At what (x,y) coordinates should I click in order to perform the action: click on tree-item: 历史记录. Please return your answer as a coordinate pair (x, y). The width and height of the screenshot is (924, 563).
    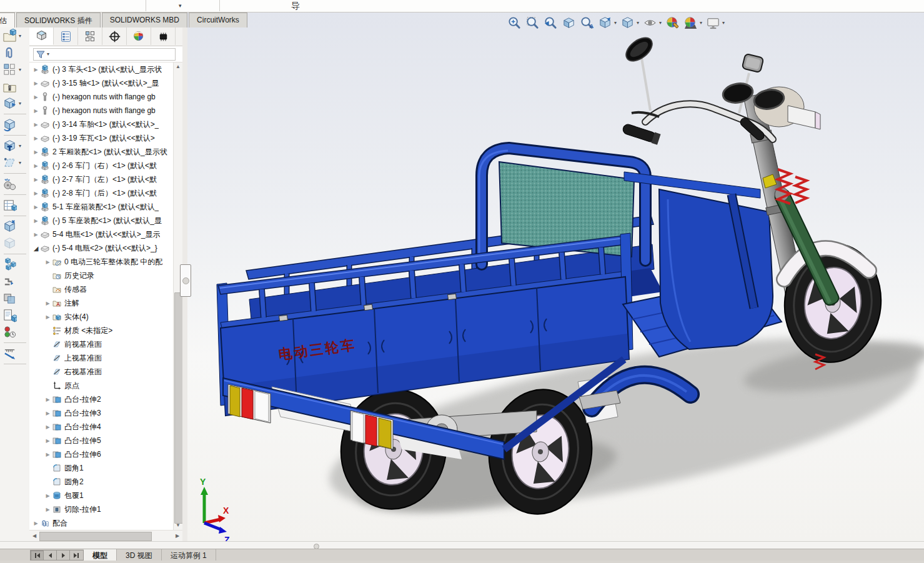
    Looking at the image, I should click on (101, 276).